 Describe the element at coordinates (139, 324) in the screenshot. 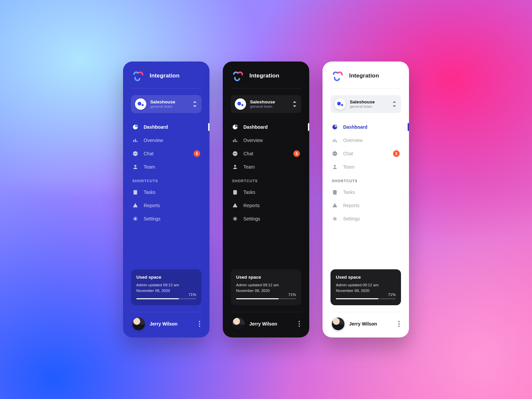

I see `avatar` at that location.